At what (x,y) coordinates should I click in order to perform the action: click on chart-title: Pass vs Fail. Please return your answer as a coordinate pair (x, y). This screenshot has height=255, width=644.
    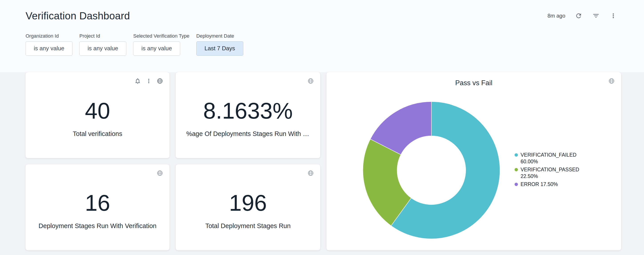
    Looking at the image, I should click on (474, 83).